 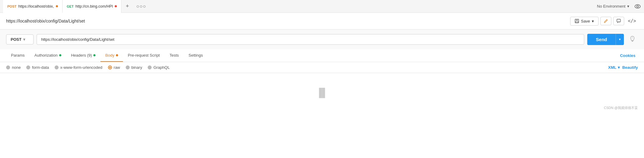 I want to click on beautify-button: Beautify, so click(x=630, y=68).